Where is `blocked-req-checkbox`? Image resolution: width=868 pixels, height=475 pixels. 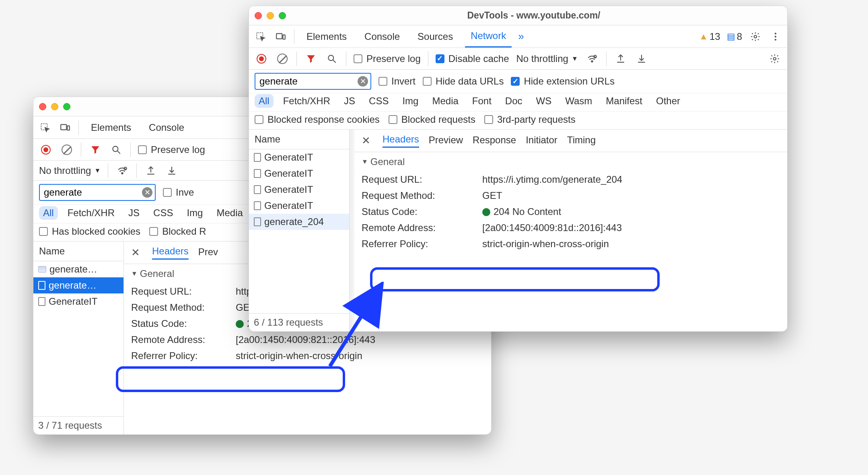
blocked-req-checkbox is located at coordinates (393, 120).